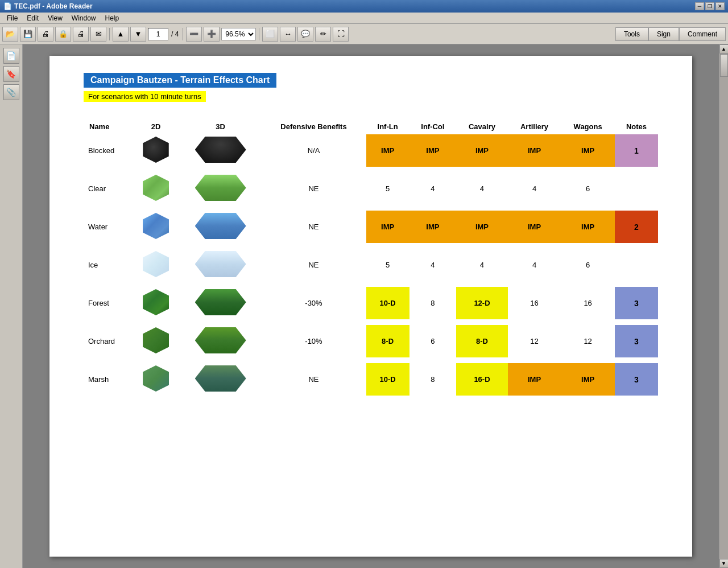 The image size is (728, 568). Describe the element at coordinates (482, 341) in the screenshot. I see `cell-cavalry: 8-D` at that location.